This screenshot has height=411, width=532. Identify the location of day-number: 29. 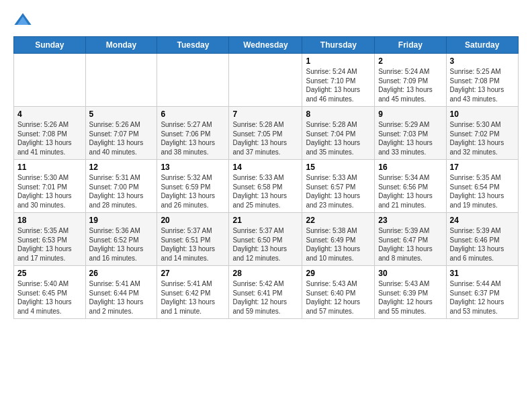
(339, 273).